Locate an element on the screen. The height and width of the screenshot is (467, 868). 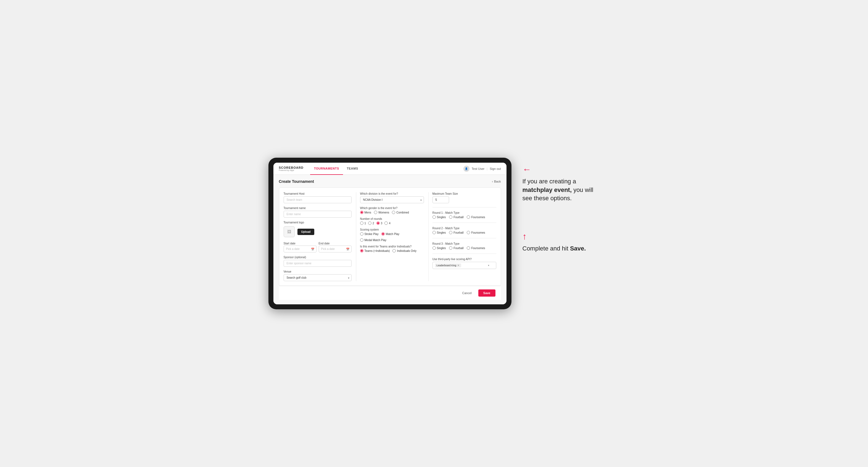
rounds-radio-group: 1 2 3 is located at coordinates (392, 223).